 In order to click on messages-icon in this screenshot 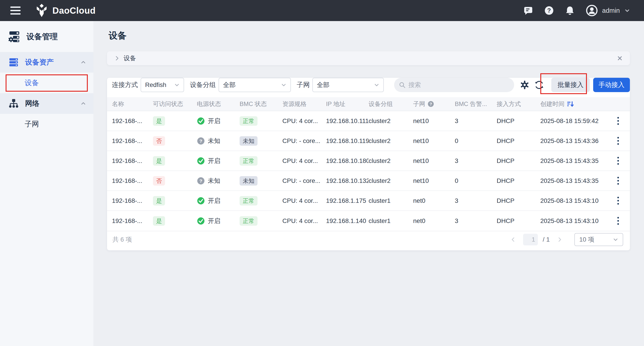, I will do `click(528, 11)`.